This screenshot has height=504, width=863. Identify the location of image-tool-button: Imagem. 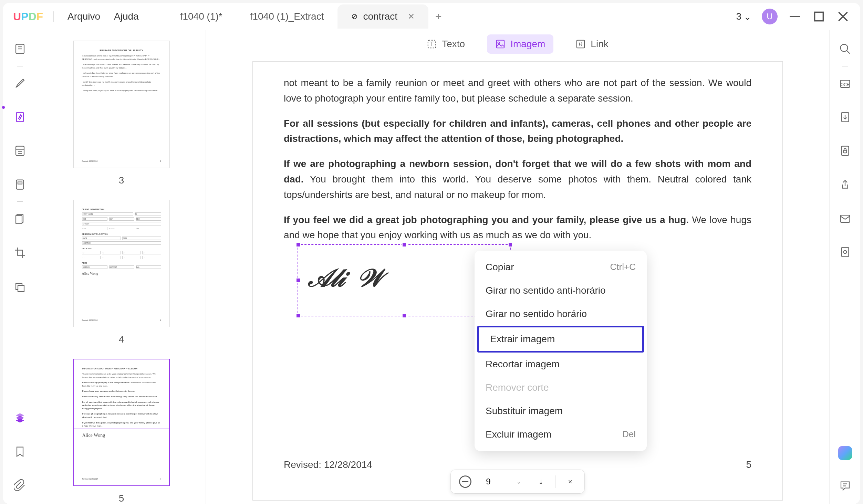
(520, 44).